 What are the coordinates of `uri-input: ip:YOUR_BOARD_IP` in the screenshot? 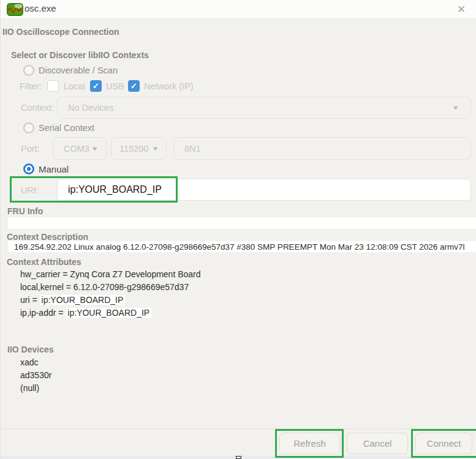 It's located at (264, 190).